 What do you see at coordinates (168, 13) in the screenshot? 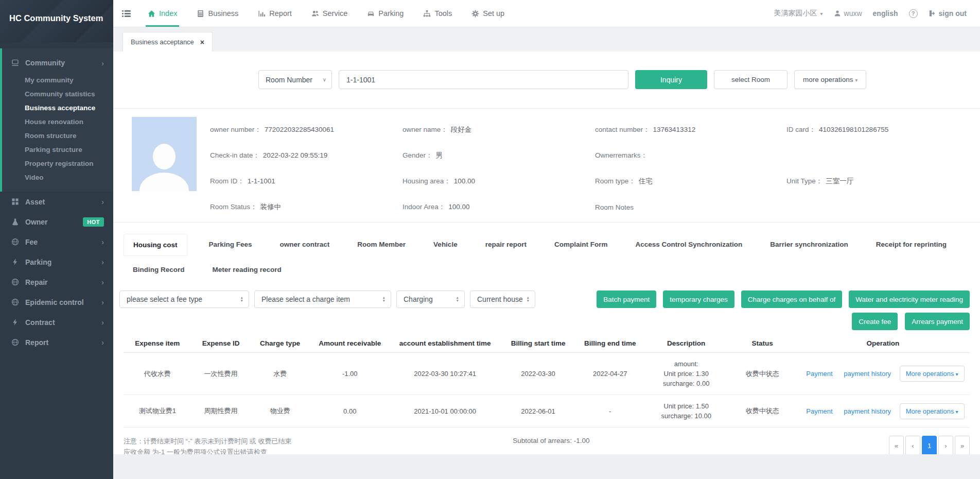
I see `nav-item-label: Index` at bounding box center [168, 13].